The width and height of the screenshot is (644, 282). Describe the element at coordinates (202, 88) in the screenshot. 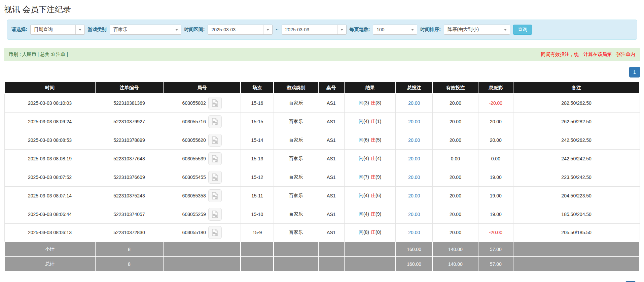

I see `column-header-2: 局号` at that location.